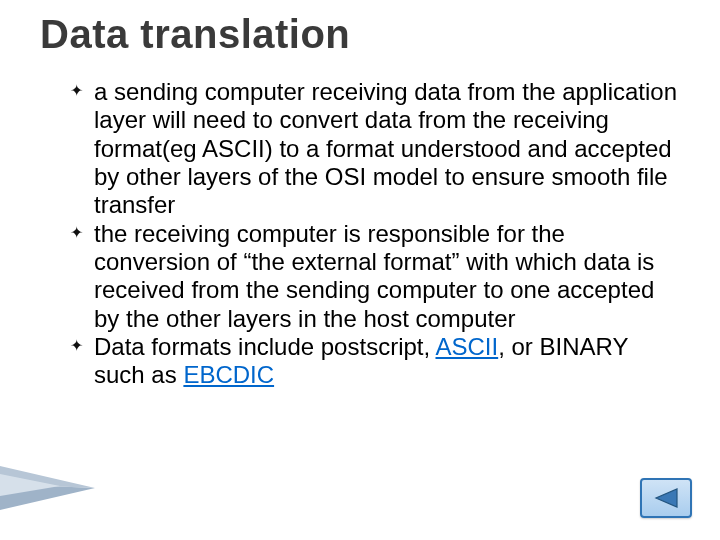 The width and height of the screenshot is (720, 540). What do you see at coordinates (195, 34) in the screenshot?
I see `slide-title: Data translation` at bounding box center [195, 34].